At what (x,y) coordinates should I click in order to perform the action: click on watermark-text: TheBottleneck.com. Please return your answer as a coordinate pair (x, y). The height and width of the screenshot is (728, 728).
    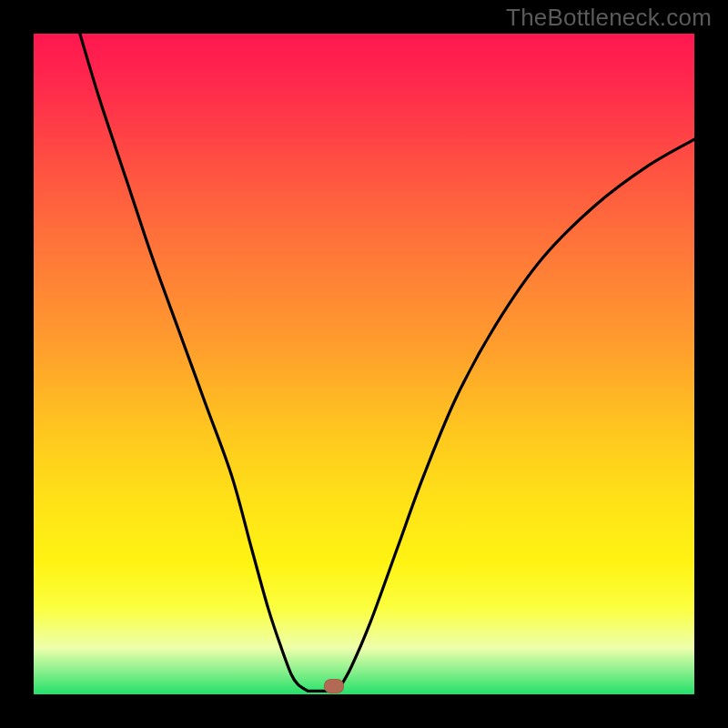
    Looking at the image, I should click on (609, 18).